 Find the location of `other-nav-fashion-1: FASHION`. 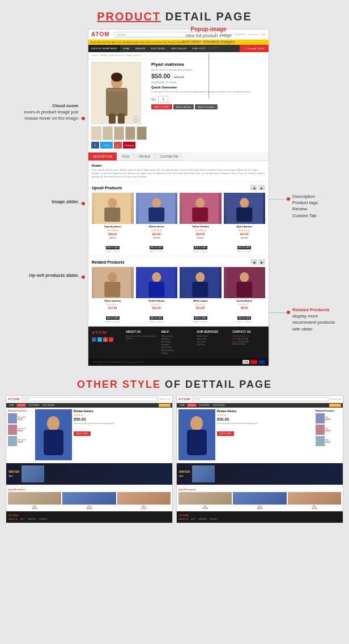

other-nav-fashion-1: FASHION is located at coordinates (22, 405).